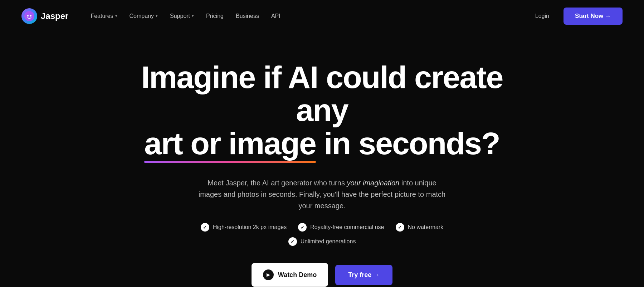 Image resolution: width=644 pixels, height=287 pixels. What do you see at coordinates (104, 16) in the screenshot?
I see `nav-item-features: Features ▾` at bounding box center [104, 16].